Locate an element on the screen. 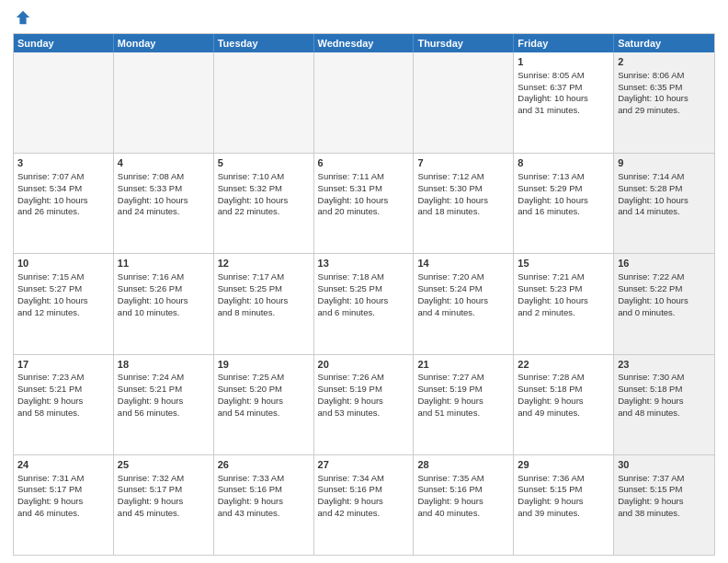 This screenshot has height=563, width=728. day-info-line: Sunset: 5:28 PM is located at coordinates (664, 190).